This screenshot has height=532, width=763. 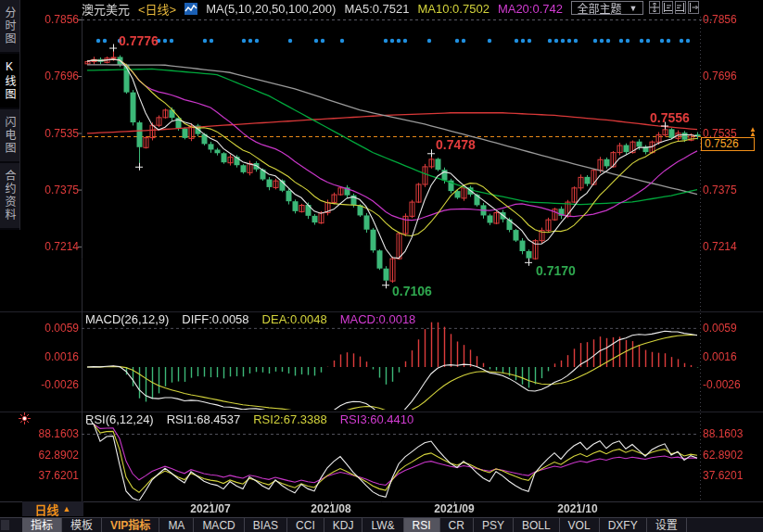 What do you see at coordinates (9, 196) in the screenshot?
I see `tab-contract-info: 合约资料` at bounding box center [9, 196].